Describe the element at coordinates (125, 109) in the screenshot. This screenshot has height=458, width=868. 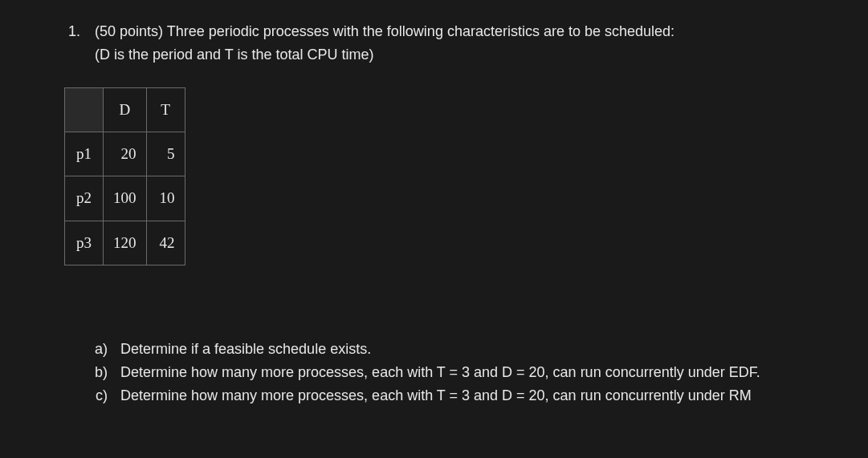
I see `header-d: D` at that location.